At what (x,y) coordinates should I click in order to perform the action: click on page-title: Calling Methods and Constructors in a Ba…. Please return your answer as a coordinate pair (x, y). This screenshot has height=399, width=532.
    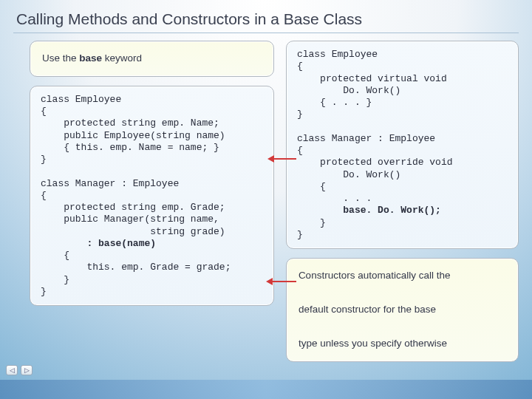
    Looking at the image, I should click on (266, 16).